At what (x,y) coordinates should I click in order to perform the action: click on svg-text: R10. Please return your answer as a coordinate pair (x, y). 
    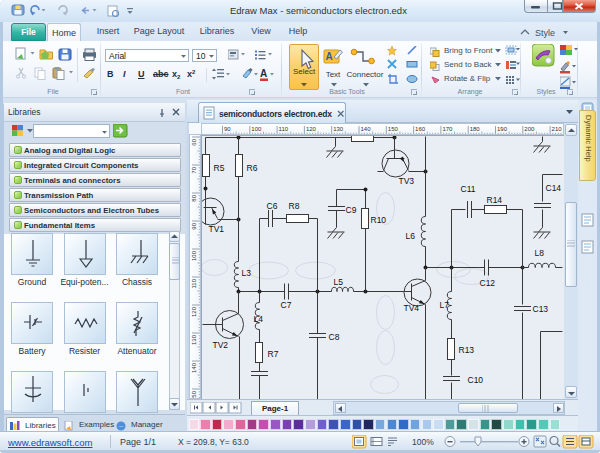
    Looking at the image, I should click on (379, 220).